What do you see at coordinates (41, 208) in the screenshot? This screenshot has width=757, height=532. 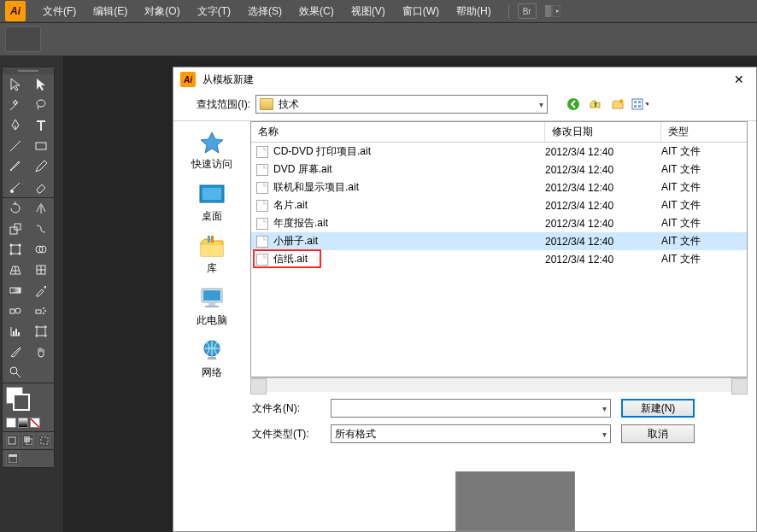 I see `reflect-tool-icon` at bounding box center [41, 208].